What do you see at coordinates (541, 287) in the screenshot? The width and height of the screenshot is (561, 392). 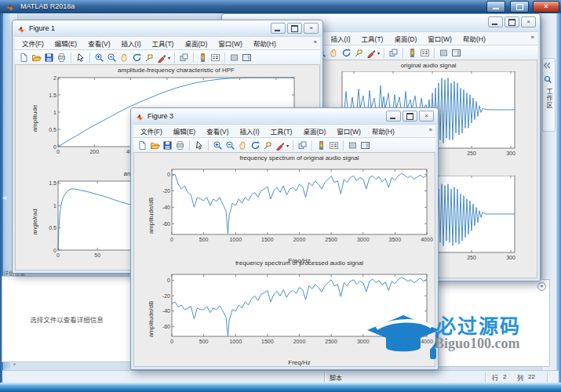 I see `chevron-down-icon: ▾` at bounding box center [541, 287].